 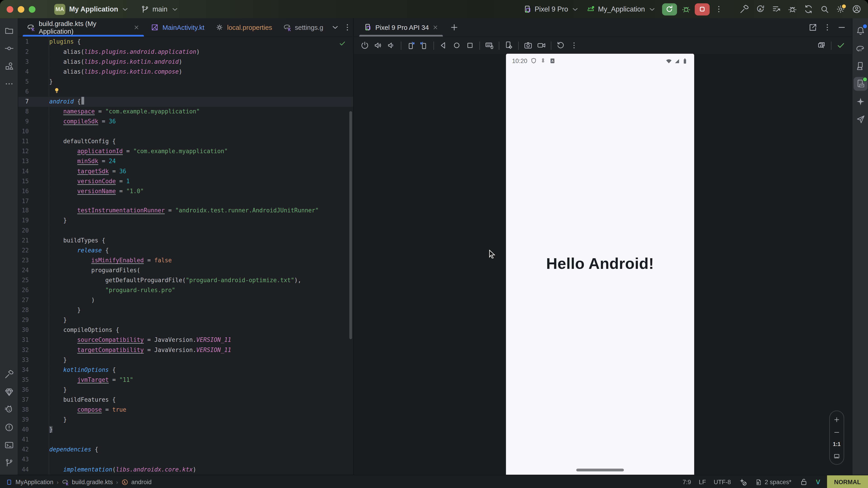 What do you see at coordinates (99, 9) in the screenshot?
I see `project-widget: My Application` at bounding box center [99, 9].